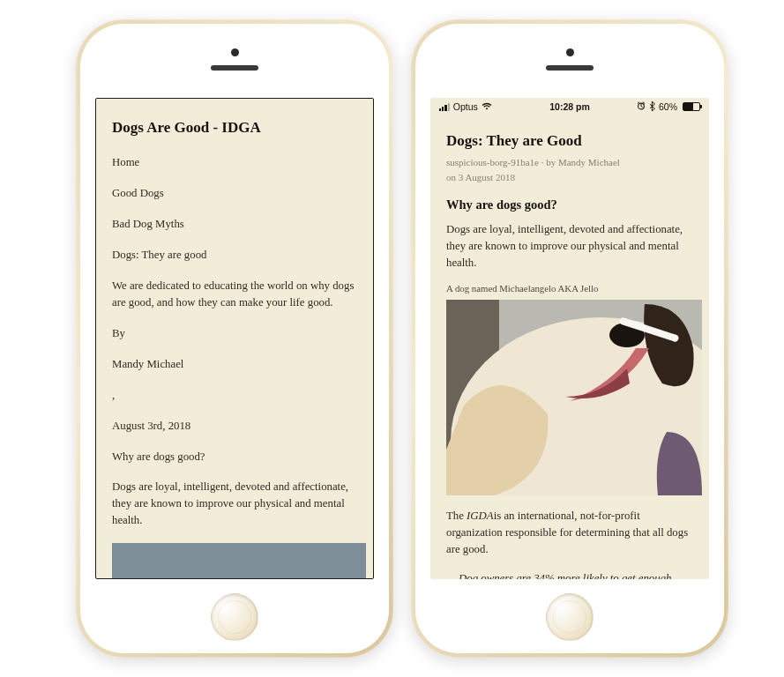 Image resolution: width=784 pixels, height=677 pixels. I want to click on blockquote: Dog owners are 34% more likely to get en…, so click(570, 575).